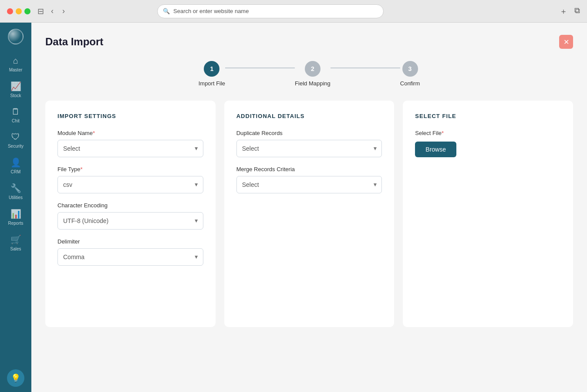 Image resolution: width=587 pixels, height=392 pixels. I want to click on character-encoding-select-wrapper: UTF-8 (Unicode) UTF-16 ASCII ▼, so click(131, 221).